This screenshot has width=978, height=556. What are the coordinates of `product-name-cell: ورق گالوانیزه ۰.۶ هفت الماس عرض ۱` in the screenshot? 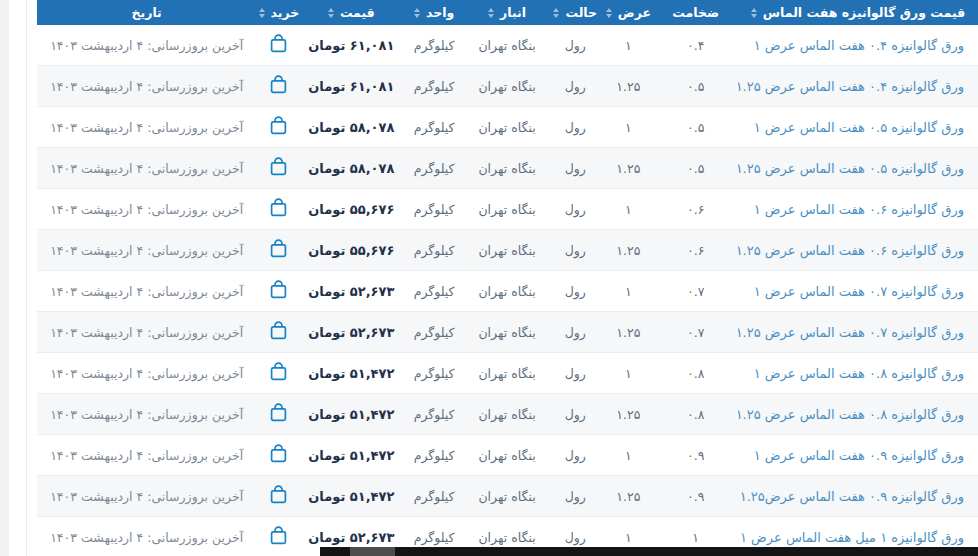 It's located at (858, 210).